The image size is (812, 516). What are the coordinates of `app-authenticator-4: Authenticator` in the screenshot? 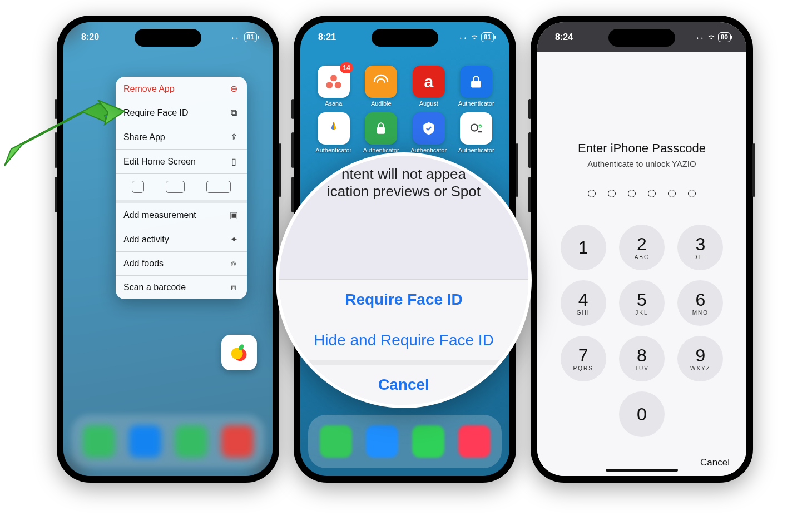 It's located at (429, 133).